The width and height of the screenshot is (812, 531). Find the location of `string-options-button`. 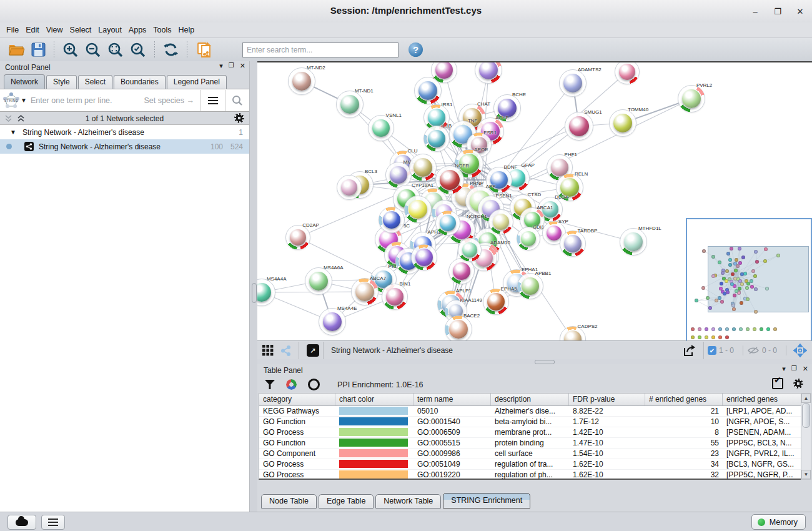

string-options-button is located at coordinates (212, 101).